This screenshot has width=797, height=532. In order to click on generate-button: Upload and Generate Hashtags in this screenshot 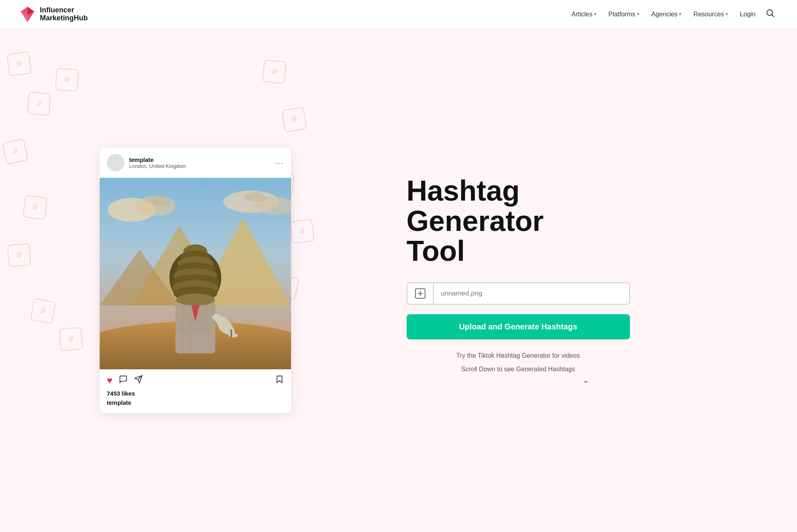, I will do `click(518, 327)`.